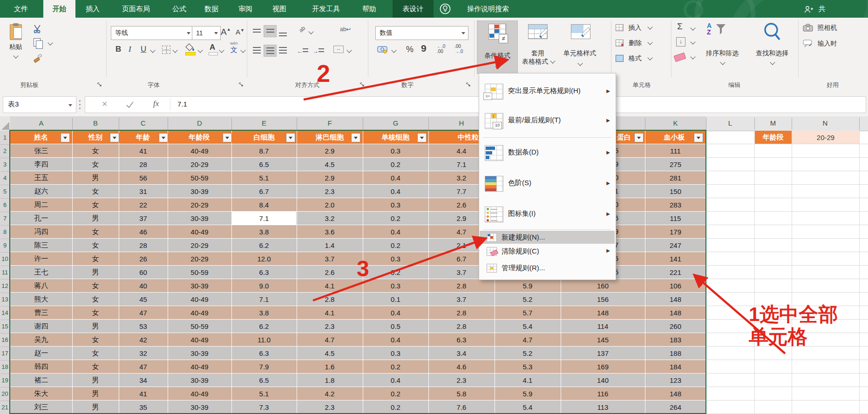 The width and height of the screenshot is (868, 414). Describe the element at coordinates (675, 354) in the screenshot. I see `cell: 188` at that location.